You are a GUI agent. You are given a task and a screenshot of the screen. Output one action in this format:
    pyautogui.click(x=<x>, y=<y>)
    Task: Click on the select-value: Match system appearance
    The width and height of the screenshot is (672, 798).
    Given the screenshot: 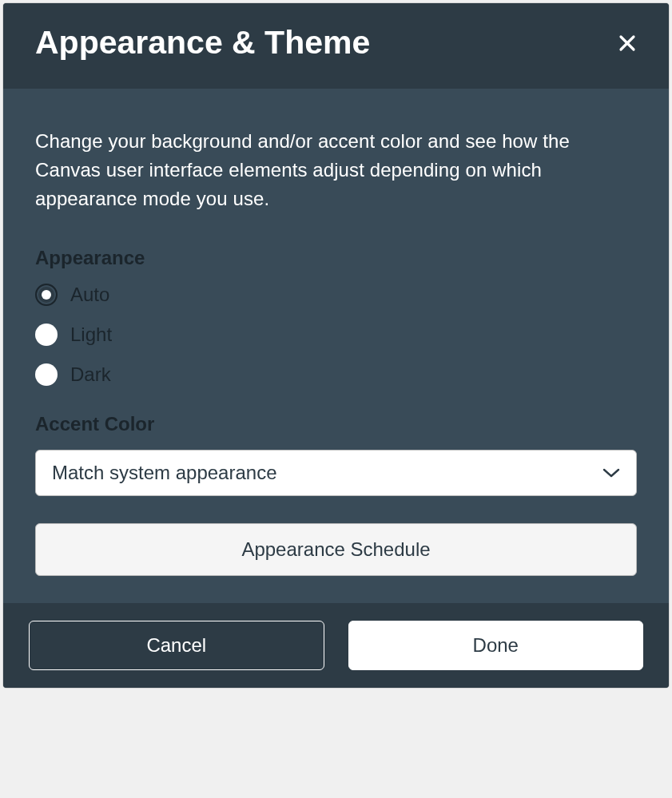 What is the action you would take?
    pyautogui.click(x=165, y=473)
    